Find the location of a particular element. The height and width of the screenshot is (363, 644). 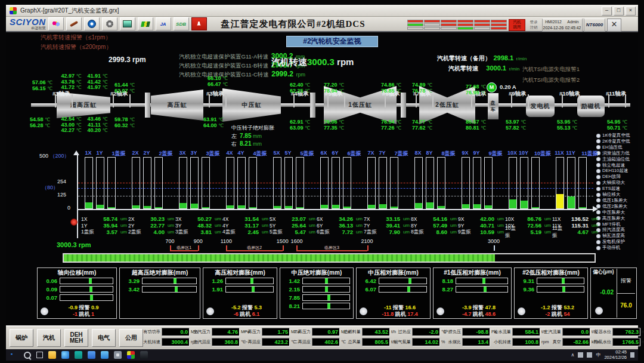

reading-column: 炉膛负压-98.8Pa水煤比13.4 is located at coordinates (467, 337).